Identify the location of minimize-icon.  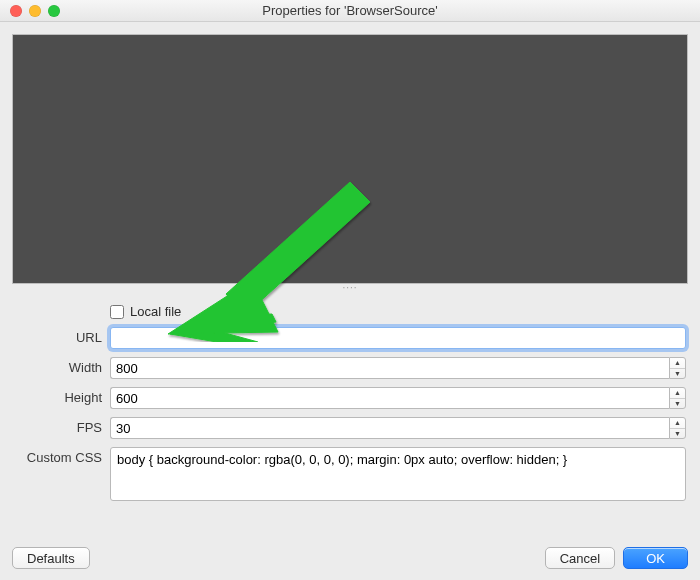
(35, 11).